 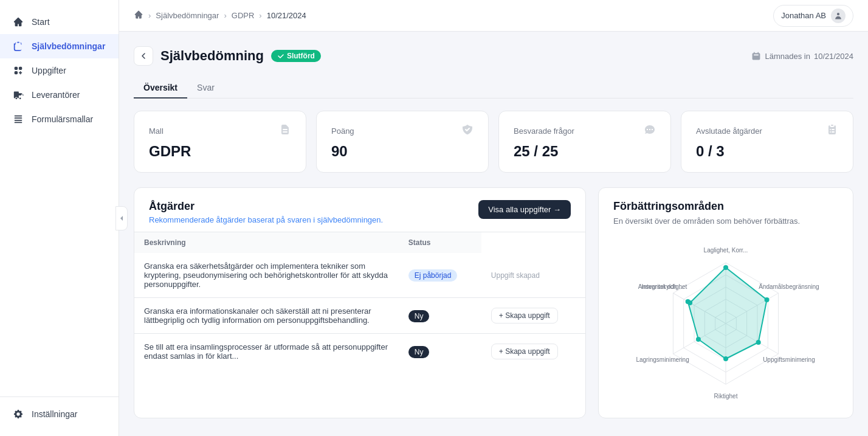 I want to click on col-header-status: Status, so click(x=440, y=243).